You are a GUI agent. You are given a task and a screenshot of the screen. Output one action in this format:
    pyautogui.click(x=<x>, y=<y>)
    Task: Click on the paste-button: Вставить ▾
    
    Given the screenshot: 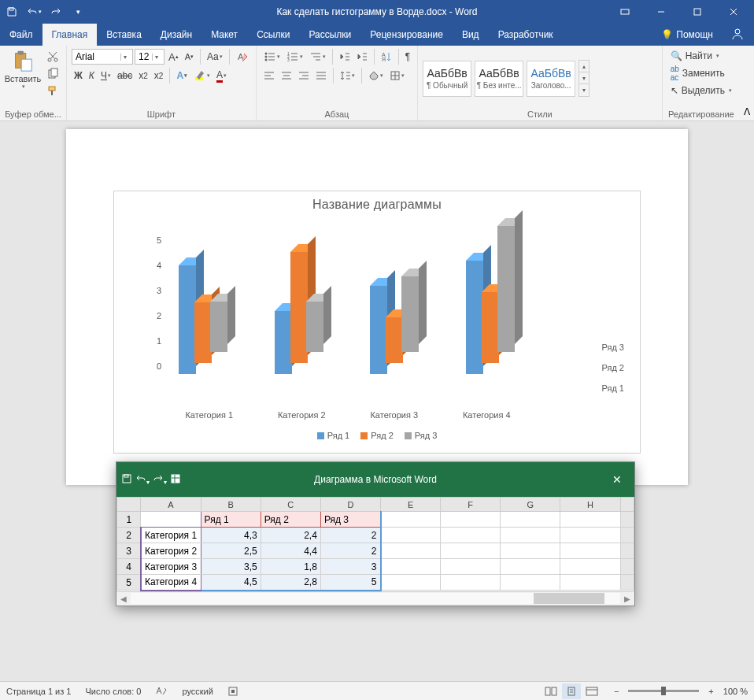 What is the action you would take?
    pyautogui.click(x=23, y=69)
    